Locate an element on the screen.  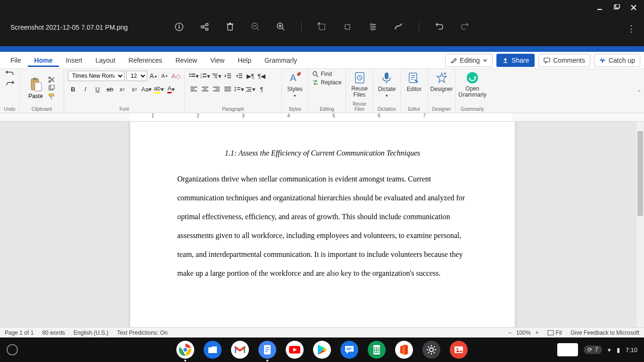
share-icon is located at coordinates (205, 27).